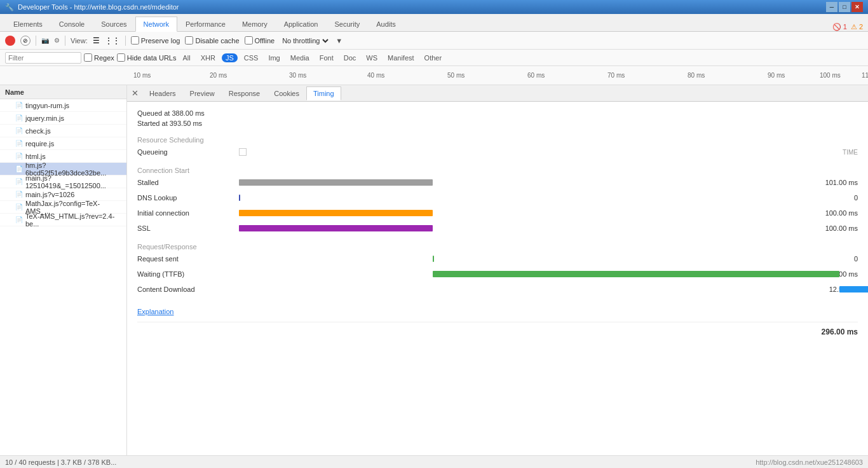 This screenshot has width=868, height=468. Describe the element at coordinates (301, 24) in the screenshot. I see `tab-application: Application` at that location.